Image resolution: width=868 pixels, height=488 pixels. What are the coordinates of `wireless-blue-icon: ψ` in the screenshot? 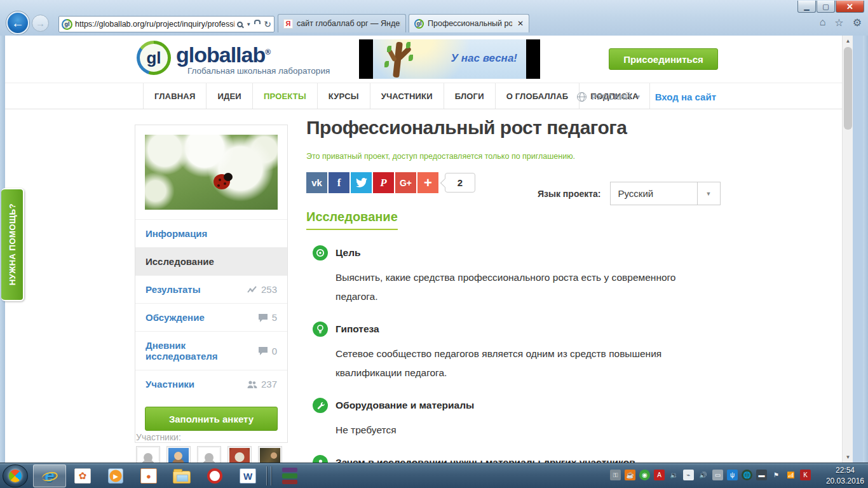 It's located at (732, 475).